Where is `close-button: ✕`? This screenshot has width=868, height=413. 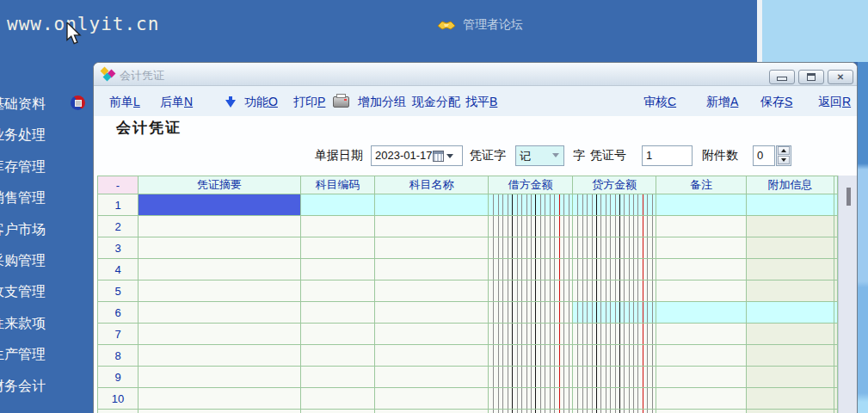 close-button: ✕ is located at coordinates (840, 77).